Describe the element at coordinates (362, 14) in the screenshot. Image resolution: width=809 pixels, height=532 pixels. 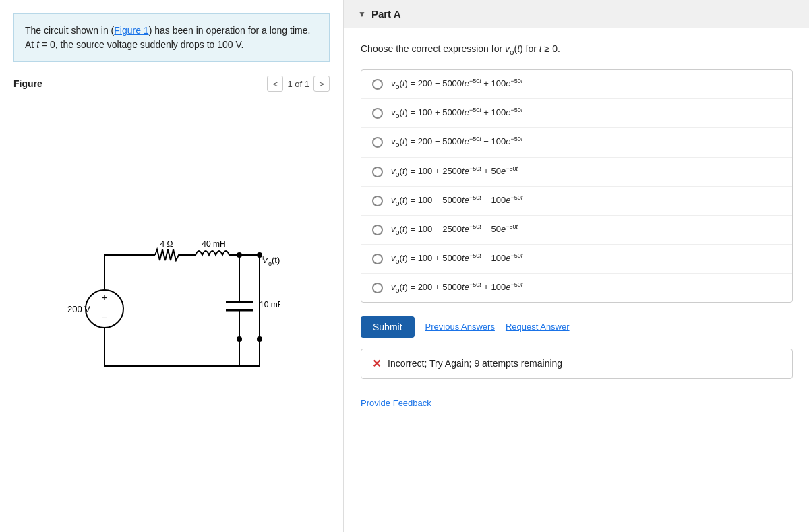
I see `part-arrow: ▼` at that location.